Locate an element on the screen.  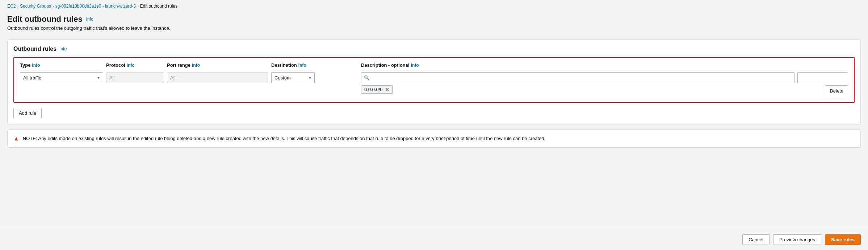
protocol-cell is located at coordinates (135, 78).